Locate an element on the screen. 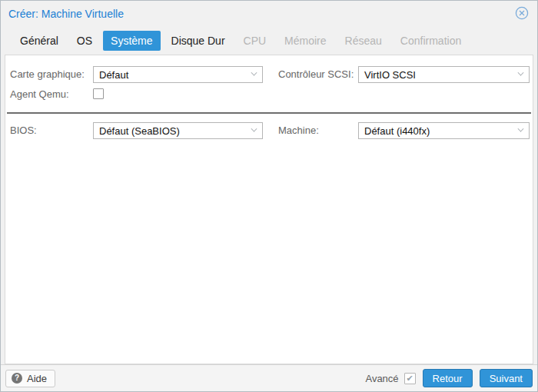 This screenshot has height=392, width=538. machine-value: Défaut (i440fx) is located at coordinates (397, 131).